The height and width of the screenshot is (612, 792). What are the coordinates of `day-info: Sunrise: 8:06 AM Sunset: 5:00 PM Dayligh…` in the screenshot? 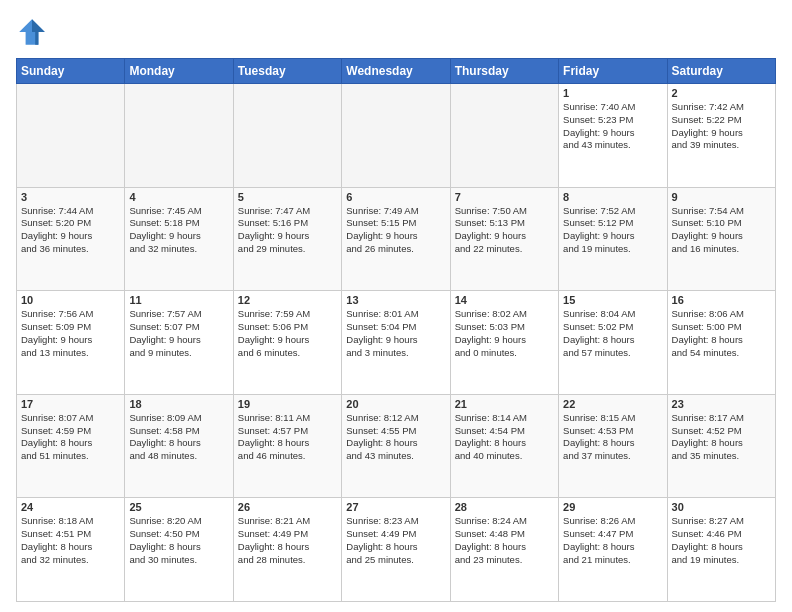 It's located at (722, 334).